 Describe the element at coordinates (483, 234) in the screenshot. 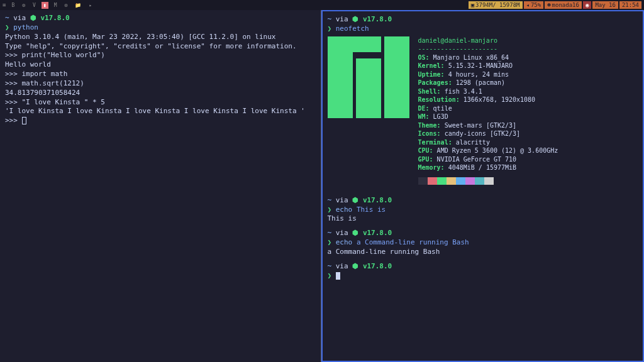

I see `prompt-line-r3: ~ via ⬢ v17.8.0` at that location.